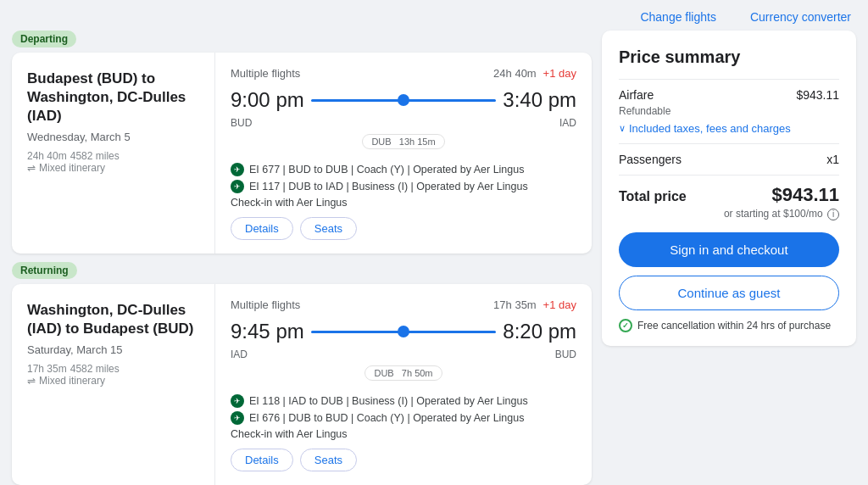 Image resolution: width=868 pixels, height=485 pixels. What do you see at coordinates (626, 326) in the screenshot?
I see `check-circle-icon` at bounding box center [626, 326].